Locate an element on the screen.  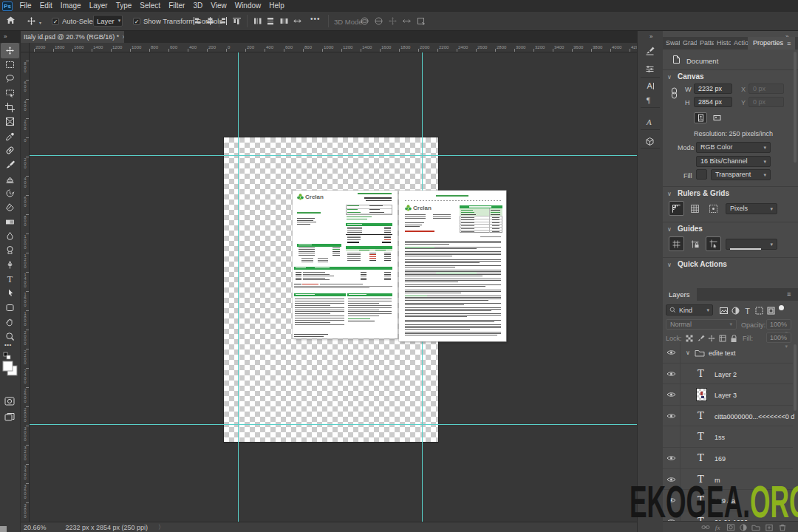
show-transform-checkbox: ✓ is located at coordinates (137, 21).